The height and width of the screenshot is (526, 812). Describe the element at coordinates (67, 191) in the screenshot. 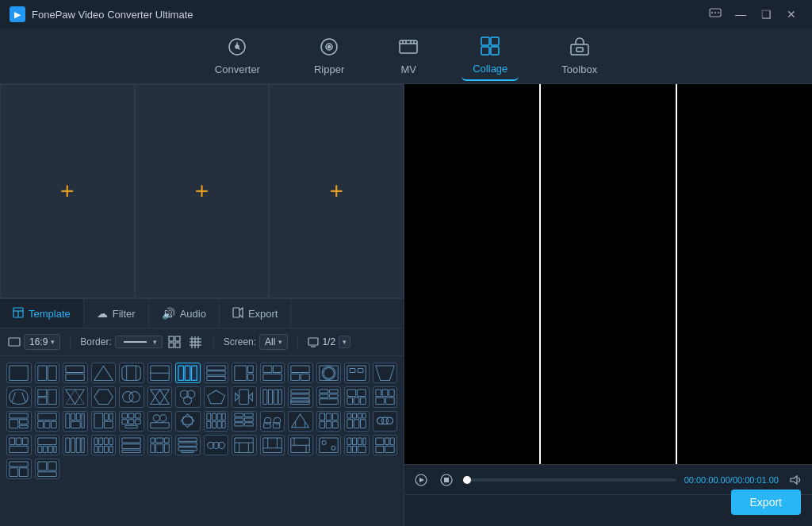

I see `video-slot-1: +` at that location.